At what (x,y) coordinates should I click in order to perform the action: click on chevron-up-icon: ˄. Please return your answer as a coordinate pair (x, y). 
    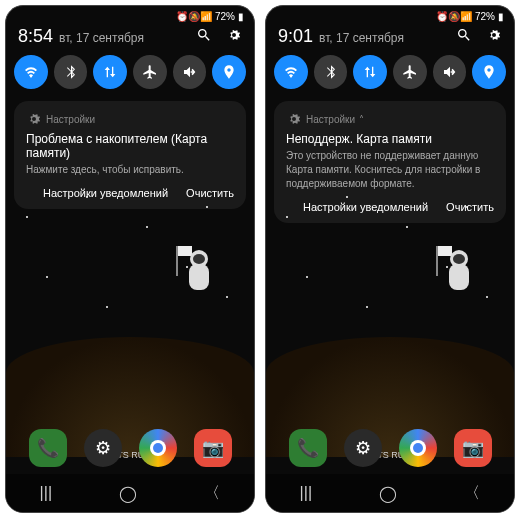
    Looking at the image, I should click on (362, 120).